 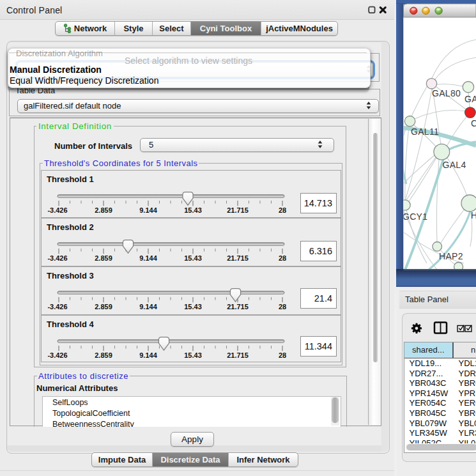 I want to click on svg-text: GAL80, so click(x=446, y=93).